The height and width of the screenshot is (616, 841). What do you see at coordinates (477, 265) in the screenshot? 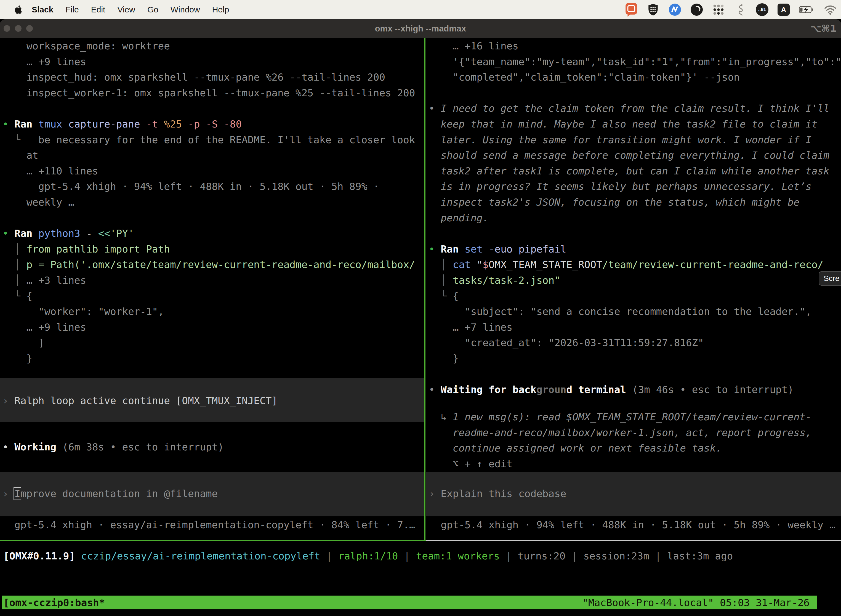
I see `text-segment: "` at bounding box center [477, 265].